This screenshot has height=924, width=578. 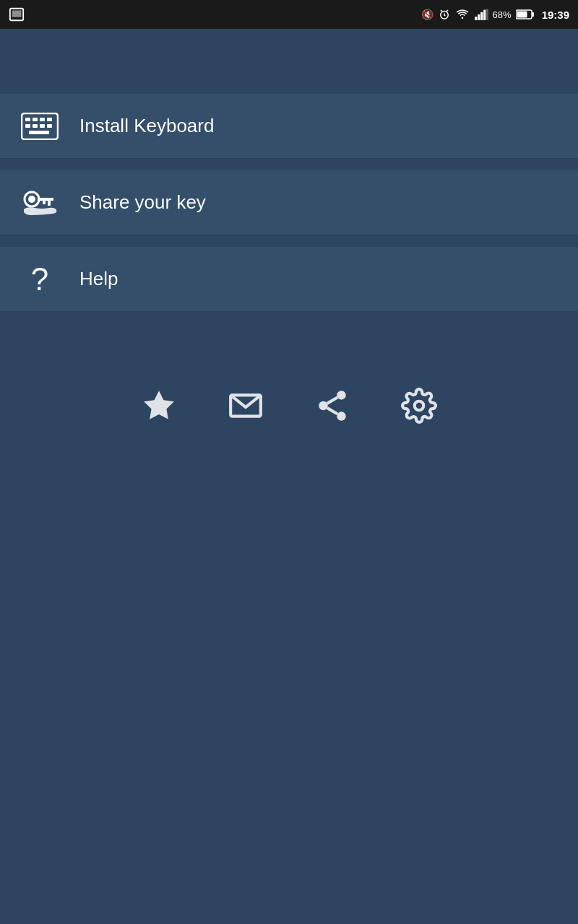 What do you see at coordinates (40, 126) in the screenshot?
I see `keyboard-icon` at bounding box center [40, 126].